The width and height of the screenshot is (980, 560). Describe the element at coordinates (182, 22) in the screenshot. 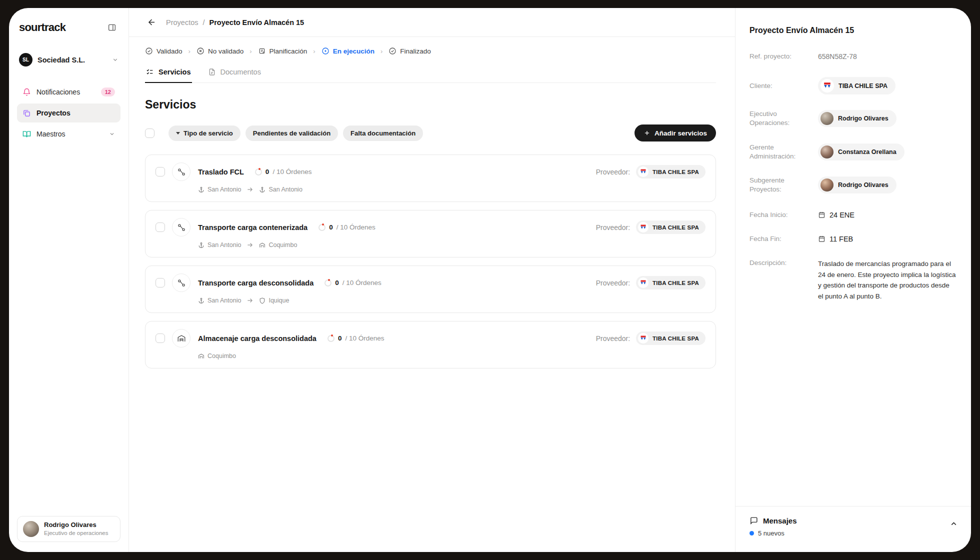

I see `breadcrumb-parent: Proyectos` at that location.